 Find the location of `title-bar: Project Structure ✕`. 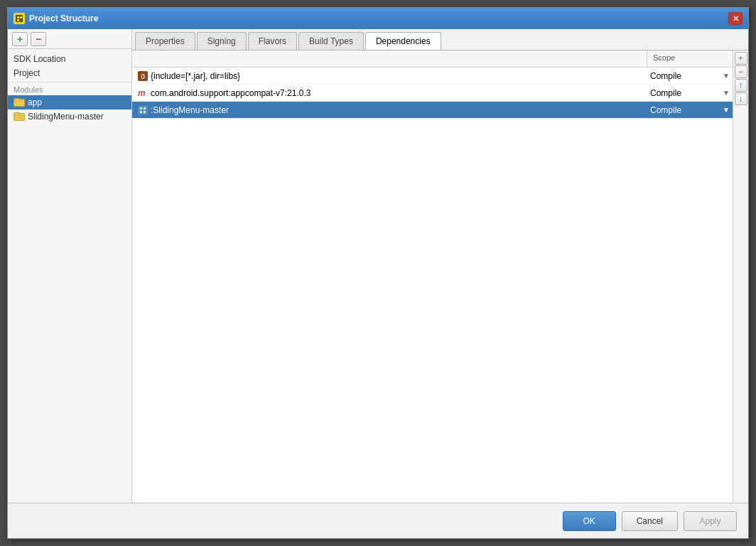

title-bar: Project Structure ✕ is located at coordinates (378, 18).